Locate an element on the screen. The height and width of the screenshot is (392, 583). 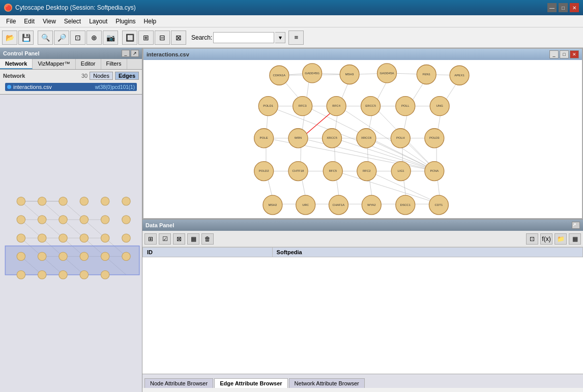
nv-minimize-button: _ is located at coordinates (554, 54).